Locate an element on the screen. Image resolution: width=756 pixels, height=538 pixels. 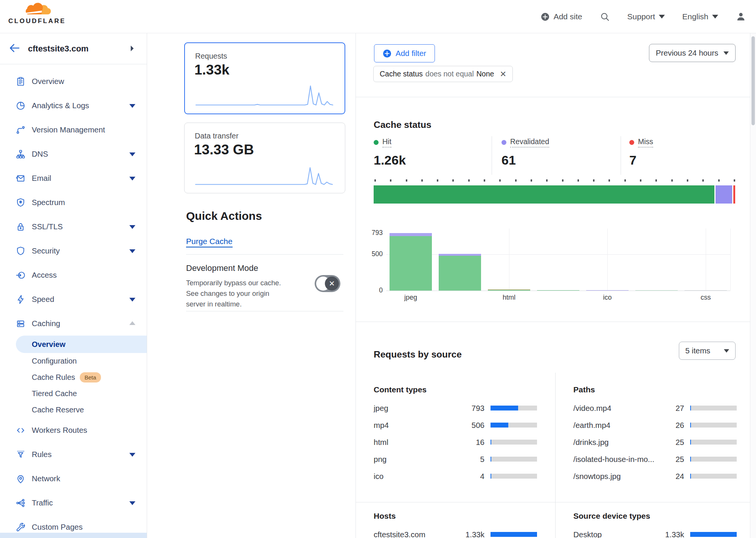
miss-label: Miss is located at coordinates (646, 142).